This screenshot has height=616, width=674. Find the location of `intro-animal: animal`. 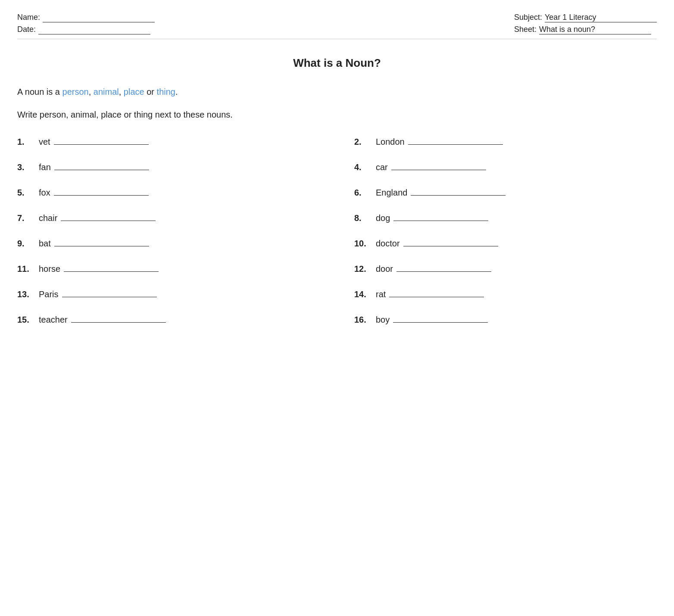

intro-animal: animal is located at coordinates (106, 92).